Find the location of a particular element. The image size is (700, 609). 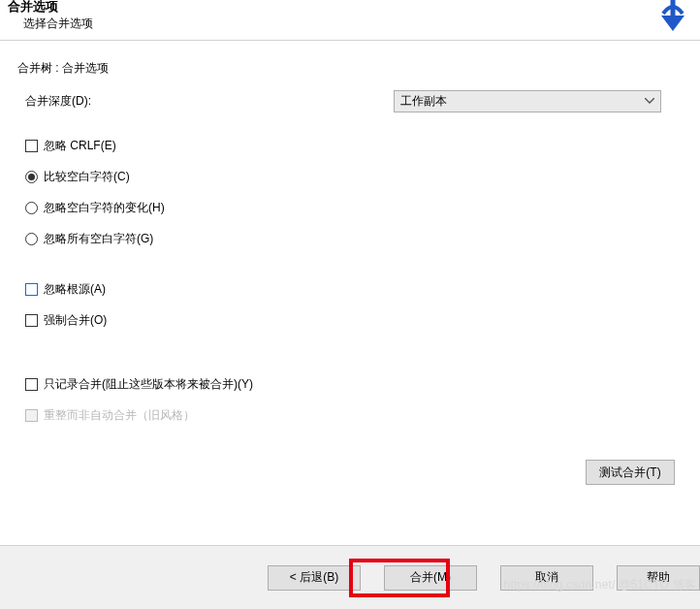

branch-anchor-icon is located at coordinates (673, 16).